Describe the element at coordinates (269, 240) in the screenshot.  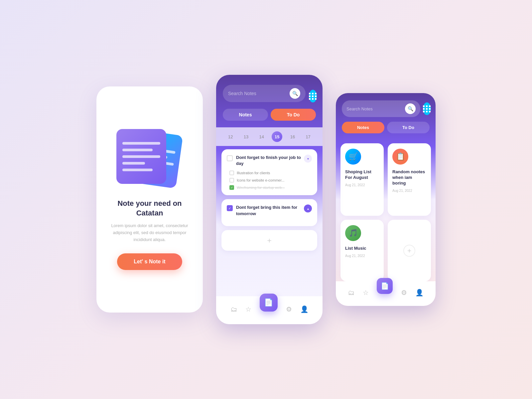
I see `add-task-icon: ＋` at that location.